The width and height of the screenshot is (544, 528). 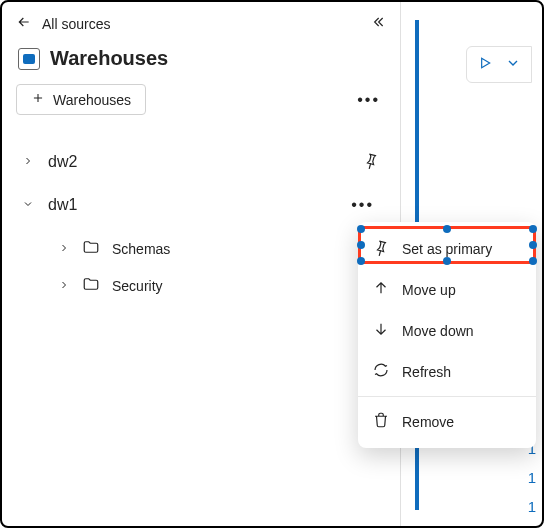 What do you see at coordinates (378, 24) in the screenshot?
I see `collapse-sidebar-button` at bounding box center [378, 24].